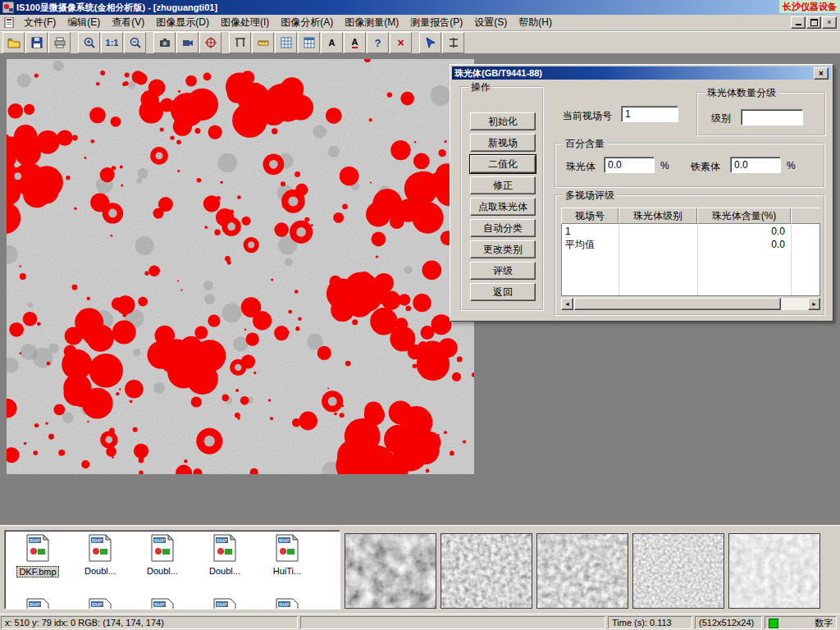 Image resolution: width=840 pixels, height=630 pixels. Describe the element at coordinates (814, 23) in the screenshot. I see `mdi-restore-button` at that location.